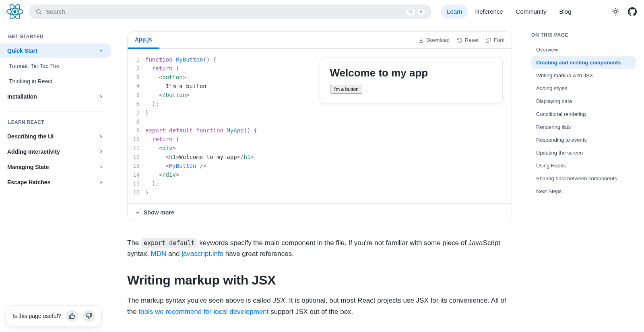  I want to click on text: support JSX out of the box., so click(311, 311).